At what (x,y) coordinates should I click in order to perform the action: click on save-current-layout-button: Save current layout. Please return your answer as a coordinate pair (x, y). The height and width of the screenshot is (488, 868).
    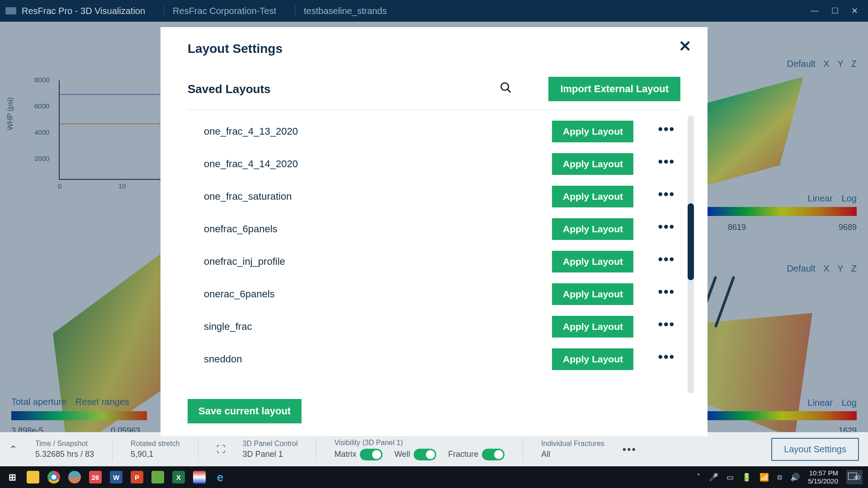
    Looking at the image, I should click on (245, 411).